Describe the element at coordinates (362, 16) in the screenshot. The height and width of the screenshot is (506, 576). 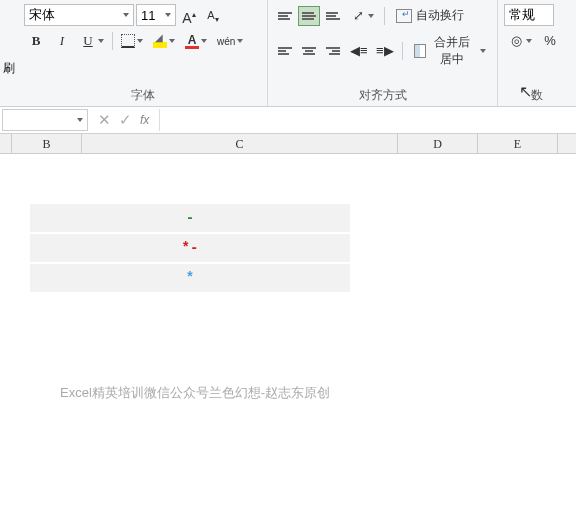
I see `orientation-button: ⤢` at that location.